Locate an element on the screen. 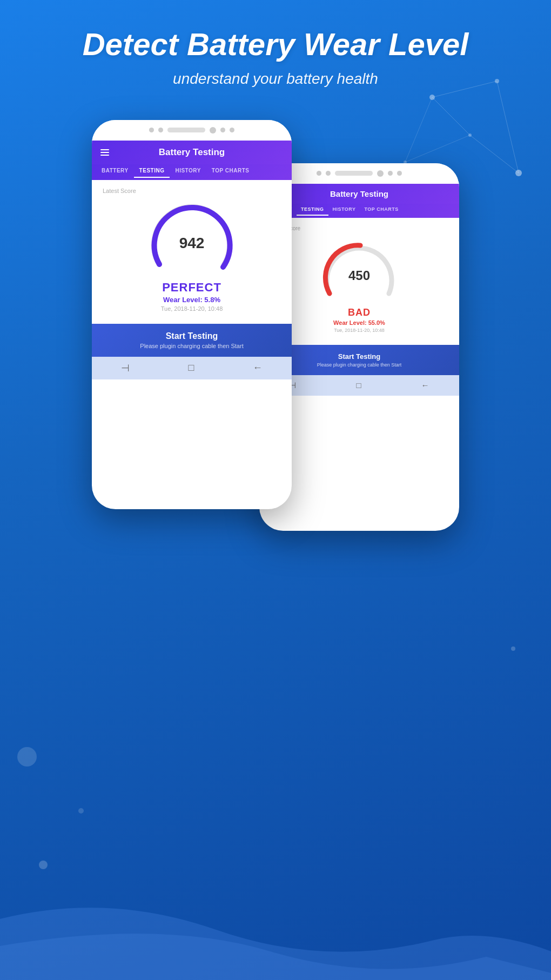  hero-section: Detect Battery Wear Level understand you… is located at coordinates (276, 52).